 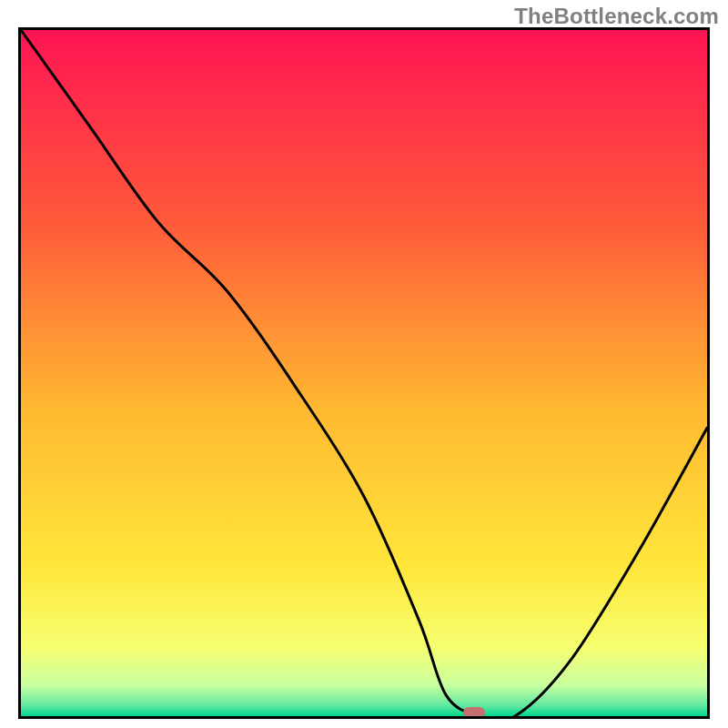 What do you see at coordinates (617, 16) in the screenshot?
I see `watermark-text: TheBottleneck.com` at bounding box center [617, 16].